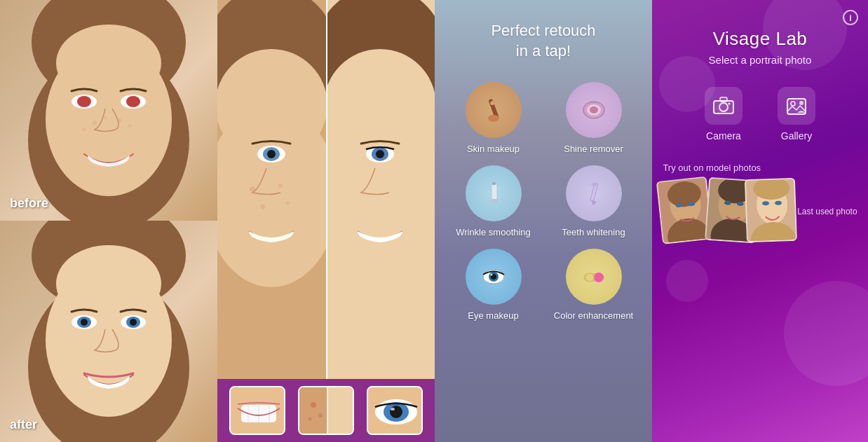 This screenshot has width=868, height=442. I want to click on thumbnail-eye, so click(395, 410).